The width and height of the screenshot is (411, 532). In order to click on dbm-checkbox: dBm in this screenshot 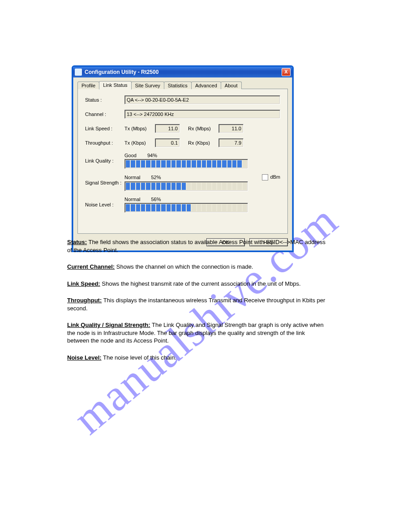, I will do `click(271, 177)`.